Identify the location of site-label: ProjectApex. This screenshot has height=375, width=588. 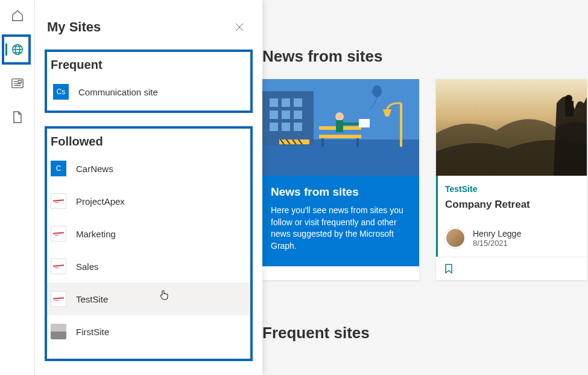
(100, 202).